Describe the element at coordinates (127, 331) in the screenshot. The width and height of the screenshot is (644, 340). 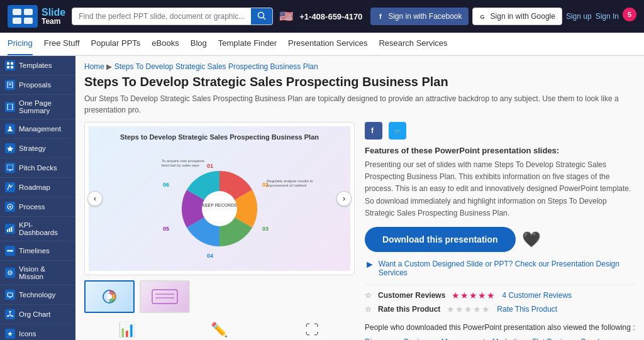
I see `feature-google-slides: 📊 These PPT Slides are compatible with G…` at that location.